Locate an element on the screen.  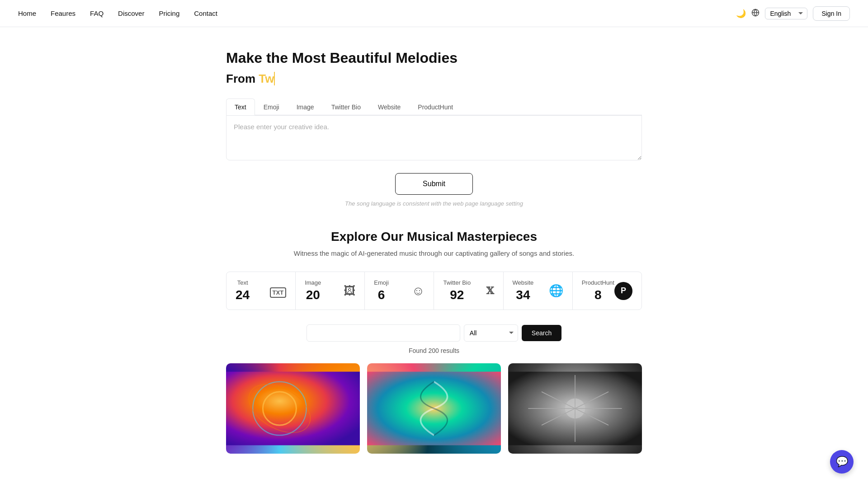
hero-subtitle: From Tw is located at coordinates (434, 79).